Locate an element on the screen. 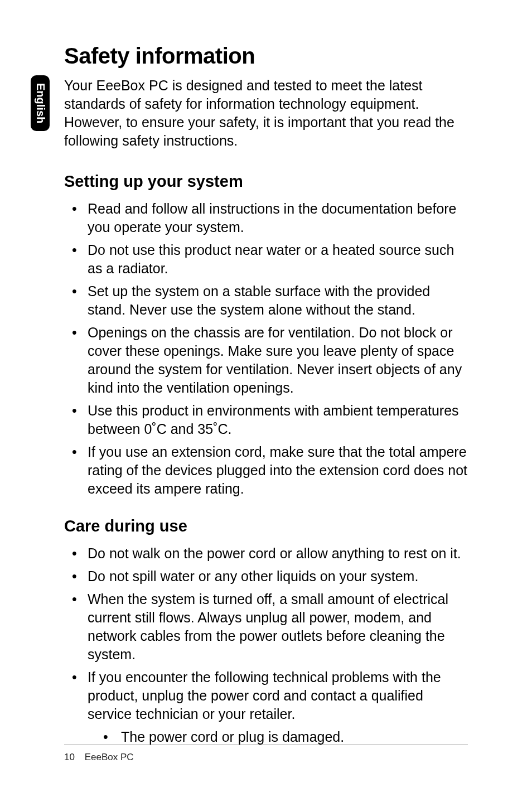 The image size is (532, 802). list-item: When the system is turned off, a small a… is located at coordinates (266, 627).